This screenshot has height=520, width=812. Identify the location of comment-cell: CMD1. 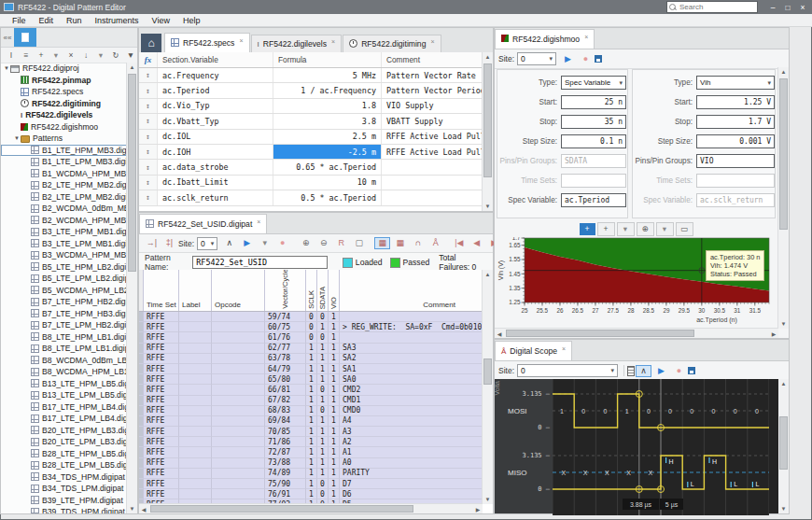
(411, 401).